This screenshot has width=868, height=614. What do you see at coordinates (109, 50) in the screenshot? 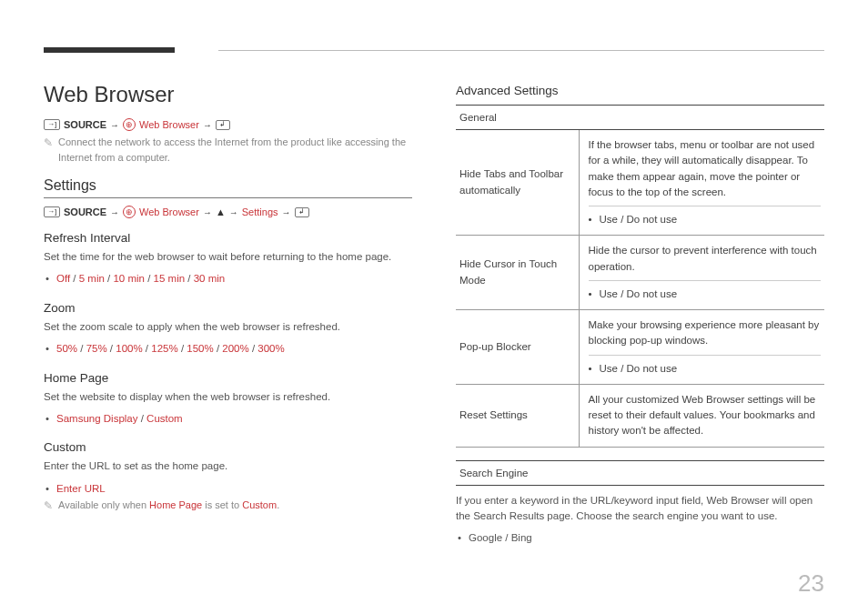
I see `chapter-mark` at bounding box center [109, 50].